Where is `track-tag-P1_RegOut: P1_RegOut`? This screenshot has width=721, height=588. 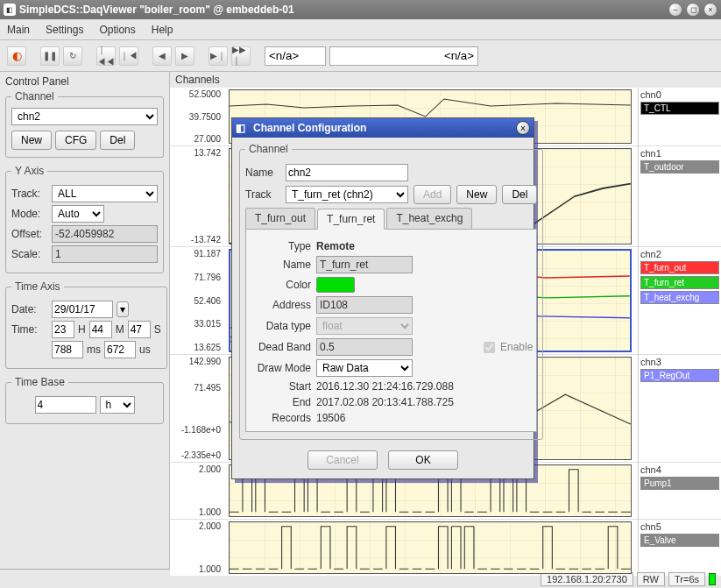 track-tag-P1_RegOut: P1_RegOut is located at coordinates (680, 375).